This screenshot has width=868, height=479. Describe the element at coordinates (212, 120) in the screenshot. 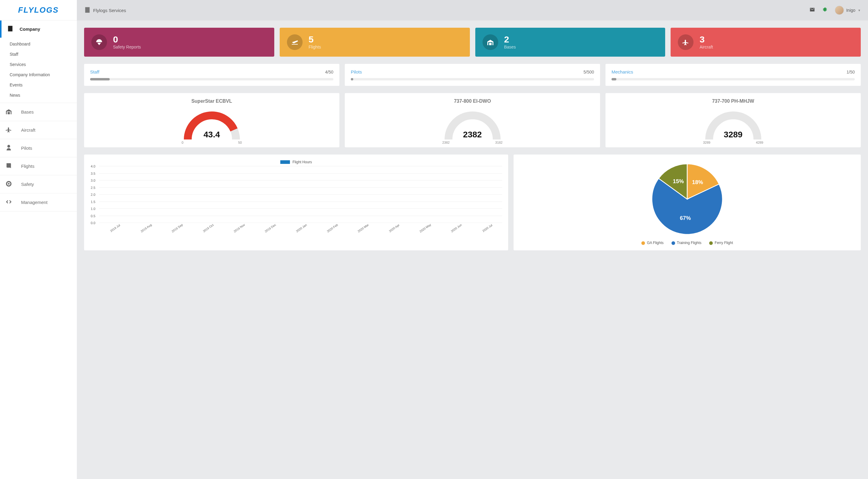

I see `gauge-card: SuperStar ECBVL 43.4 050` at that location.